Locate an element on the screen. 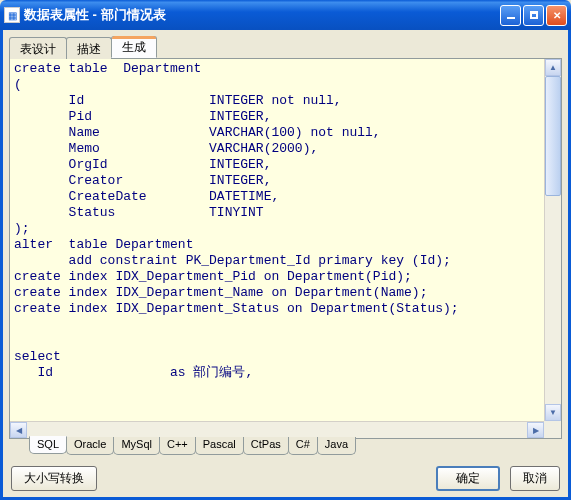  button-row: 大小写转换 确定 取消 is located at coordinates (286, 478).